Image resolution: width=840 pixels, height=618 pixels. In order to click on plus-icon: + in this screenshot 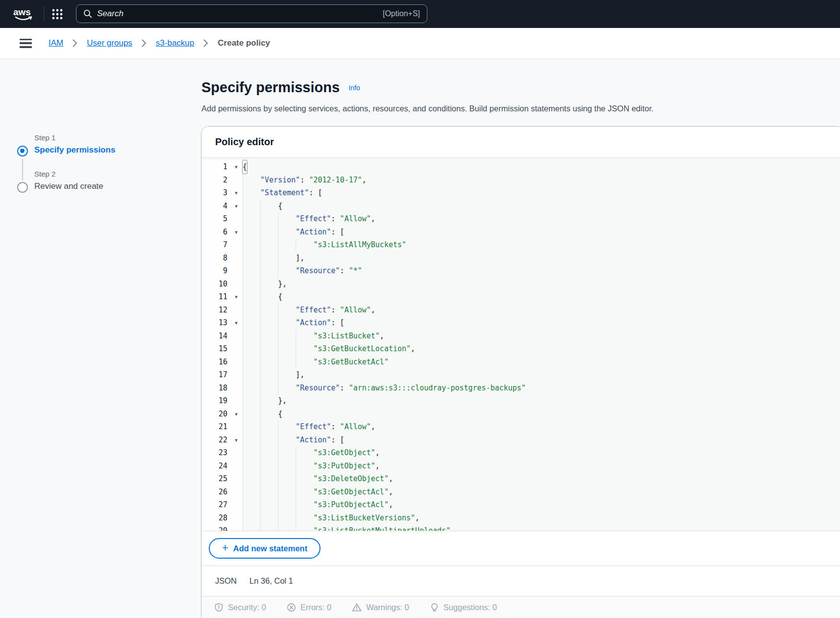, I will do `click(225, 548)`.